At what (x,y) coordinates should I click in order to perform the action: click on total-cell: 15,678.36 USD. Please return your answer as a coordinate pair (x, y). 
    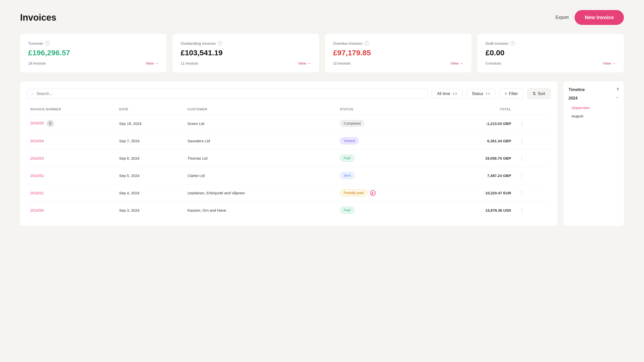
    Looking at the image, I should click on (476, 210).